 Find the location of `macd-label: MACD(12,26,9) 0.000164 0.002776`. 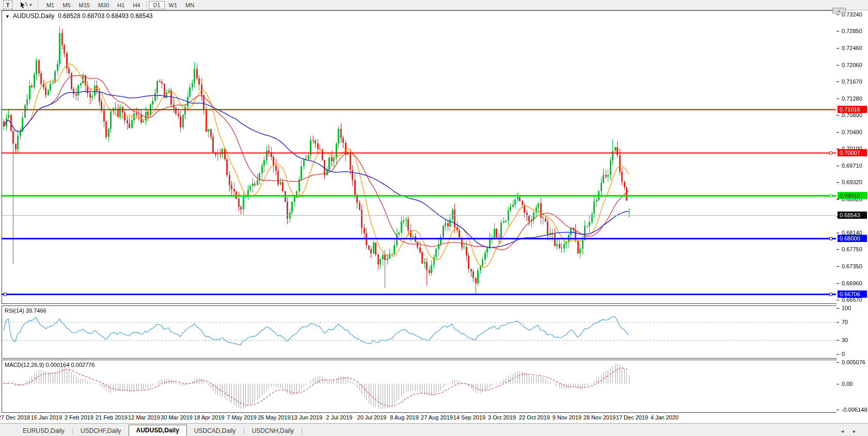

macd-label: MACD(12,26,9) 0.000164 0.002776 is located at coordinates (50, 365).